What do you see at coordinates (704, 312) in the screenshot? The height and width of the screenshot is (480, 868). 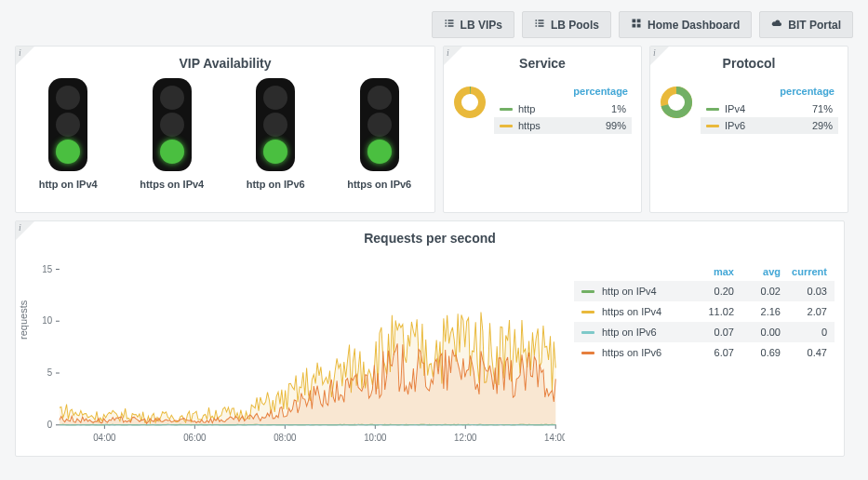 I see `legend-row: https on IPv411.022.162.07` at bounding box center [704, 312].